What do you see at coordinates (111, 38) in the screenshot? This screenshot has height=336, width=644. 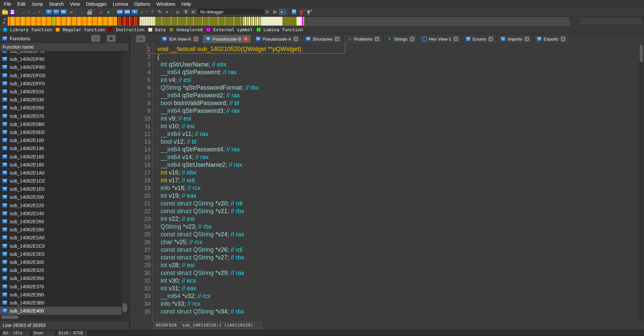 I see `panel-restore-button: ⧉` at bounding box center [111, 38].